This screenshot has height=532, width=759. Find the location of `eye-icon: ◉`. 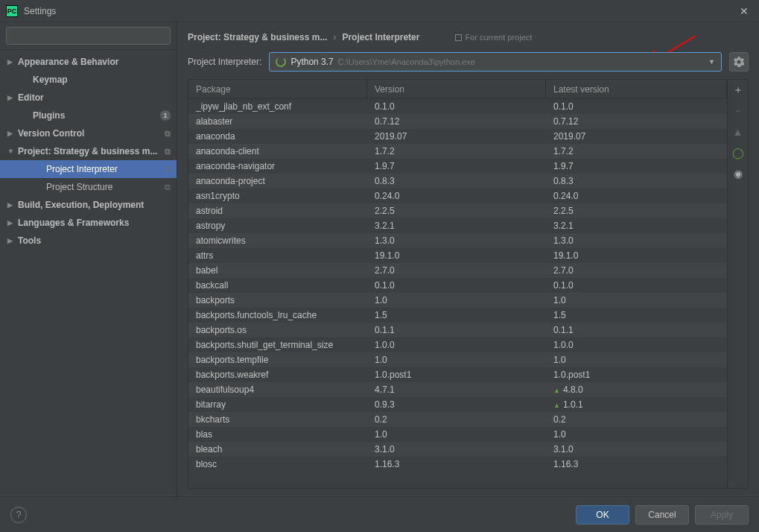

eye-icon: ◉ is located at coordinates (738, 174).